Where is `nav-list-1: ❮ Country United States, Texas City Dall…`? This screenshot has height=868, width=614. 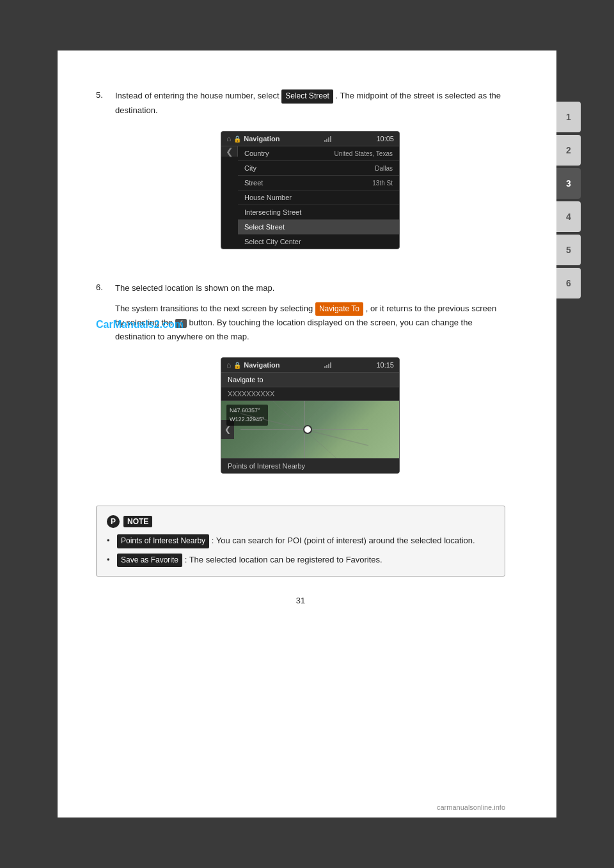
nav-list-1: ❮ Country United States, Texas City Dall… is located at coordinates (310, 198).